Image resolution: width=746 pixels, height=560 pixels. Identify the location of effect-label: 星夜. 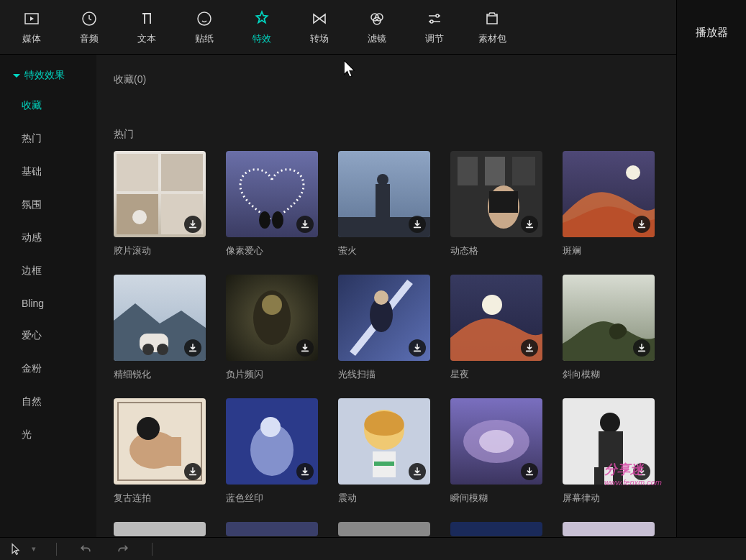
(496, 375).